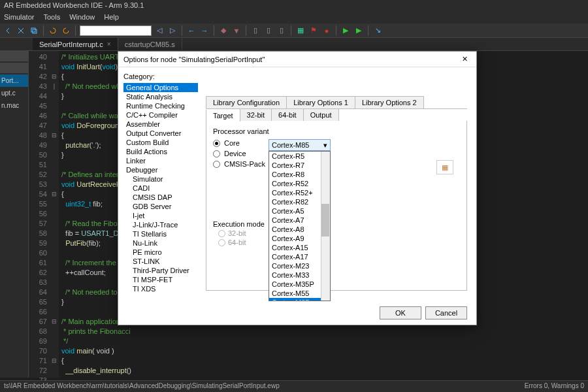  What do you see at coordinates (217, 165) in the screenshot?
I see `radio-cmsis` at bounding box center [217, 165].